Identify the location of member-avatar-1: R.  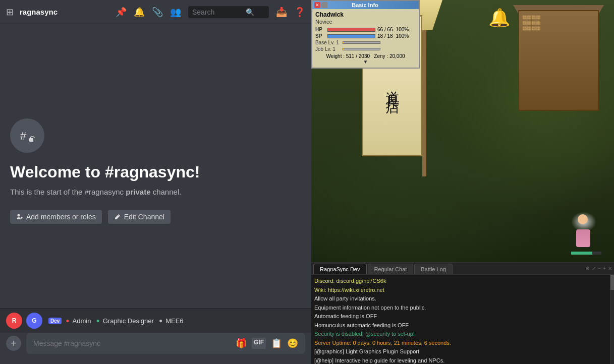
(14, 321).